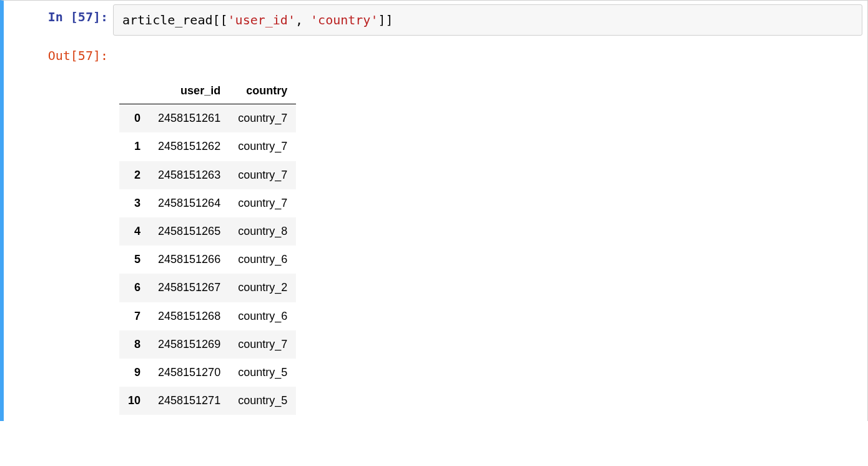  Describe the element at coordinates (207, 246) in the screenshot. I see `dataframe-table: user_id country 02458151261country_71245…` at that location.